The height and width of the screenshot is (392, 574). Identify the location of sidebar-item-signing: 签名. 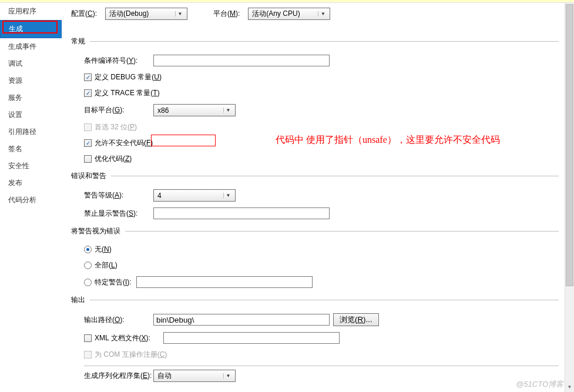
(31, 149).